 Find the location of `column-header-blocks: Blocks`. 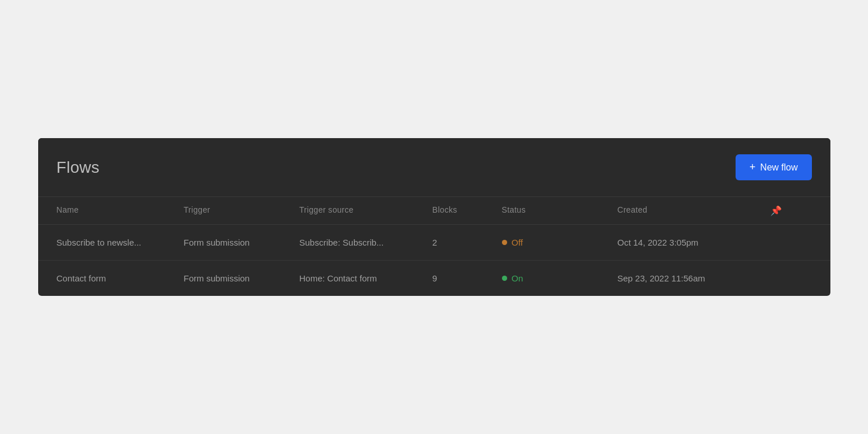

column-header-blocks: Blocks is located at coordinates (467, 210).